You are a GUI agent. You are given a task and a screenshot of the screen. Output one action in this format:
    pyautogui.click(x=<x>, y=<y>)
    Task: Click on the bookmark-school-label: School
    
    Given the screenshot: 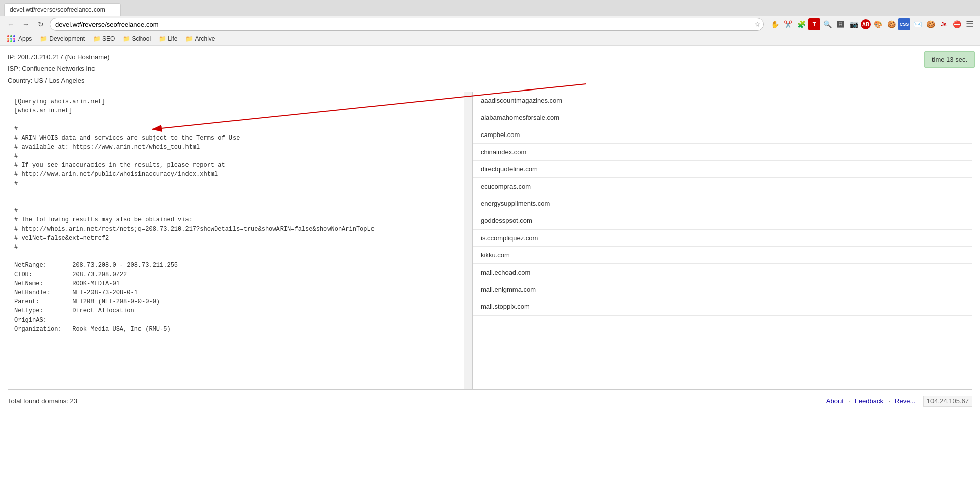 What is the action you would take?
    pyautogui.click(x=142, y=39)
    